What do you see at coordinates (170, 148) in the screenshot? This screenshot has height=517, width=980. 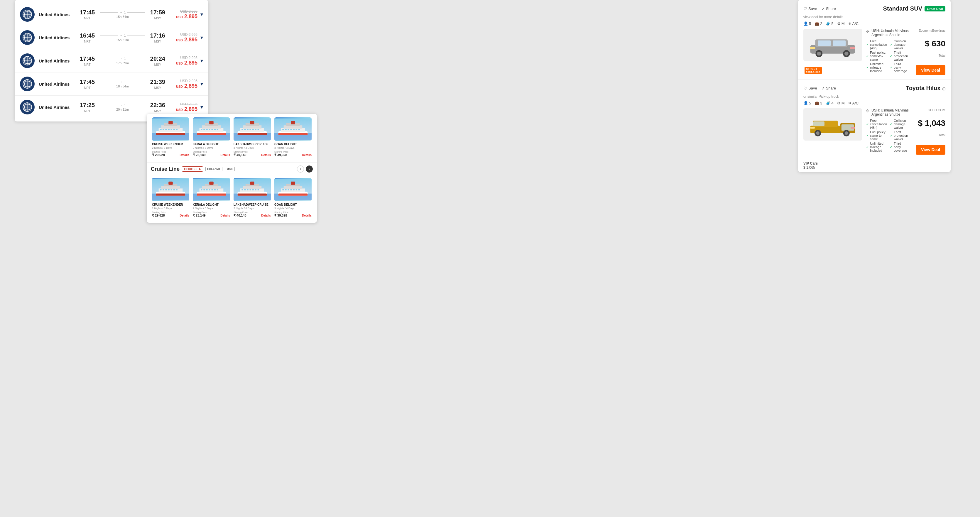 I see `cruise-duration: 2 Nights / 3 Days` at bounding box center [170, 148].